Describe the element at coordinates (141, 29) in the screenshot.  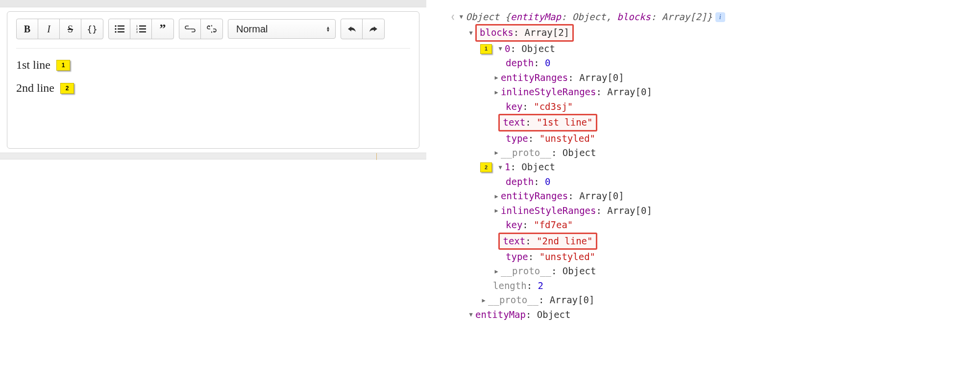
I see `block-group: 123 ”` at that location.